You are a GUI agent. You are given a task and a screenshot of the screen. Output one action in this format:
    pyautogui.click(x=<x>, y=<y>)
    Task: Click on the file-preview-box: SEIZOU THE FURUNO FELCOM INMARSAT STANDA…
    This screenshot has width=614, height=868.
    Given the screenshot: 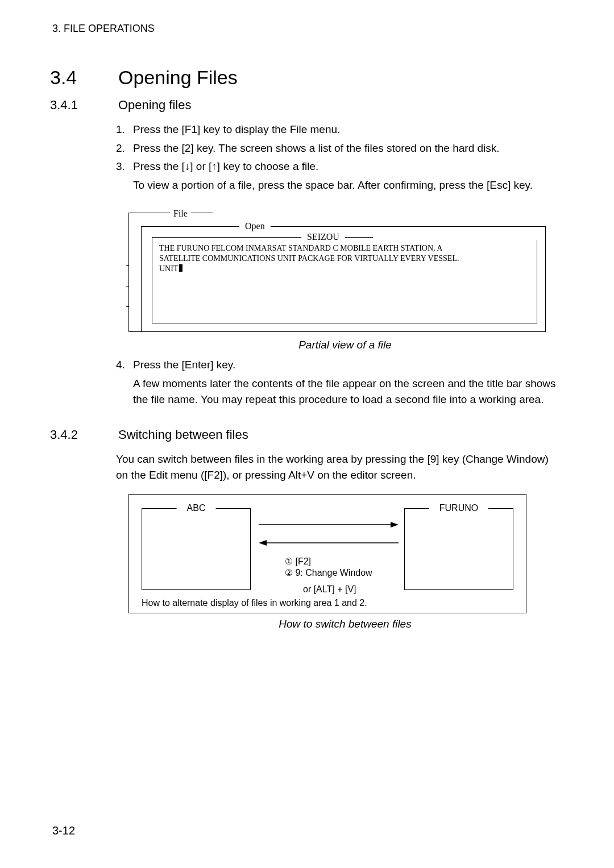 What is the action you would take?
    pyautogui.click(x=345, y=280)
    